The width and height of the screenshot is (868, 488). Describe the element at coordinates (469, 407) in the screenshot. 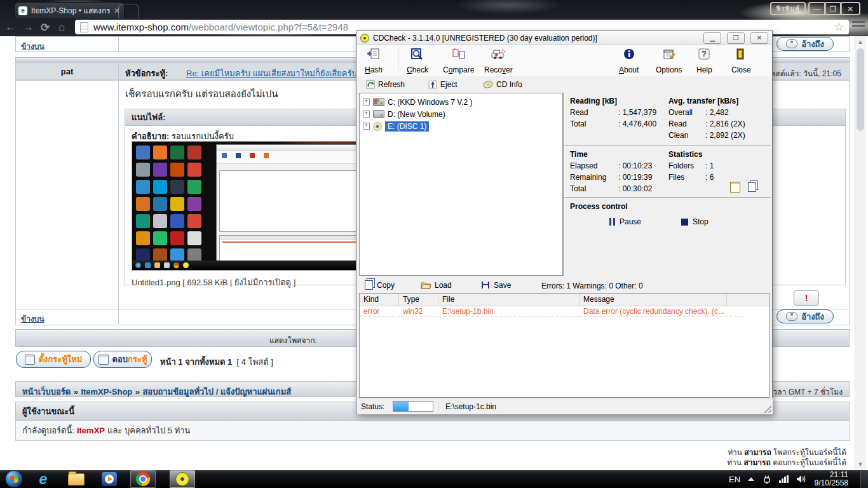

I see `status-current-file: E:\setup-1c.bin` at that location.